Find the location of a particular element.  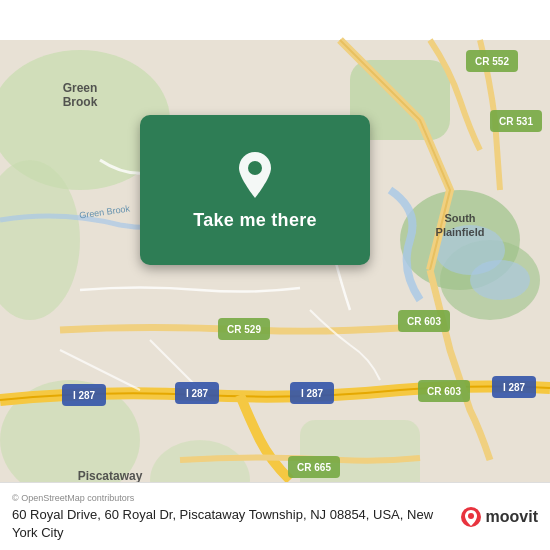

address-text: 60 Royal Drive, 60 Royal Dr, Piscataway … is located at coordinates (231, 524).